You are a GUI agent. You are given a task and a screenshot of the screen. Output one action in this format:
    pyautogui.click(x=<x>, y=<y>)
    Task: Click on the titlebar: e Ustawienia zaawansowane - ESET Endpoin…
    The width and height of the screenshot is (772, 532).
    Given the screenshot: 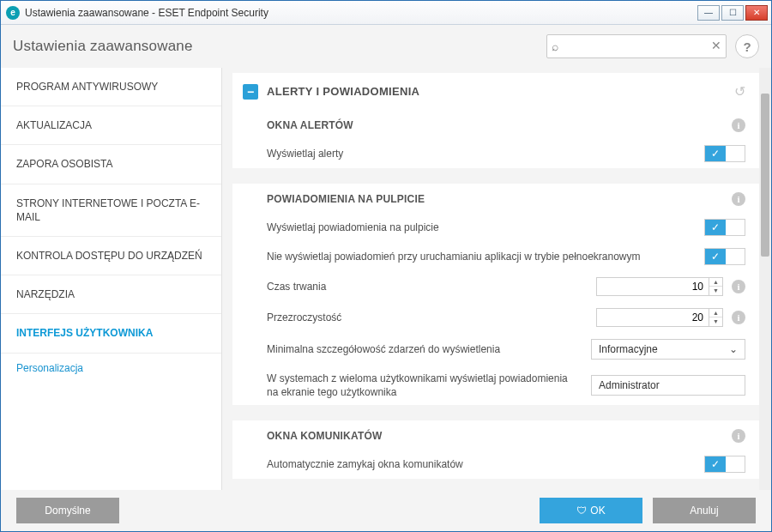 What is the action you would take?
    pyautogui.click(x=386, y=13)
    